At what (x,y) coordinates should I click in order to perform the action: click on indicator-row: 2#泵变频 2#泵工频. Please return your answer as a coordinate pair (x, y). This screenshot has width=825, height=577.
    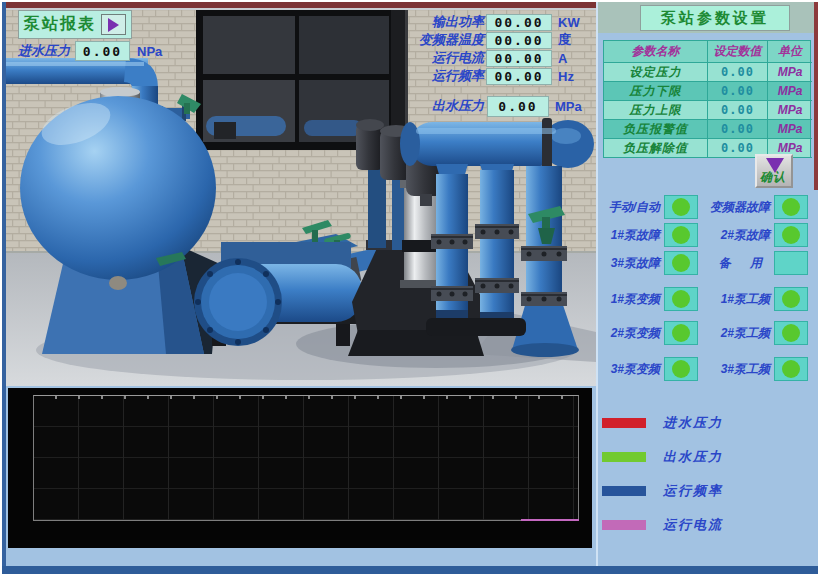
    Looking at the image, I should click on (705, 333).